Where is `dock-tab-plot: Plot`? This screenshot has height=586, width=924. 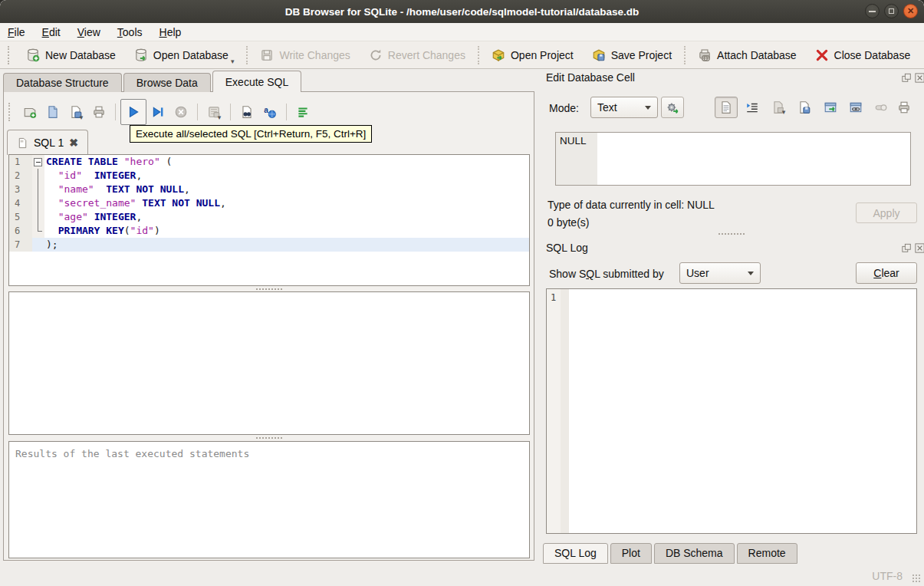
dock-tab-plot: Plot is located at coordinates (631, 554).